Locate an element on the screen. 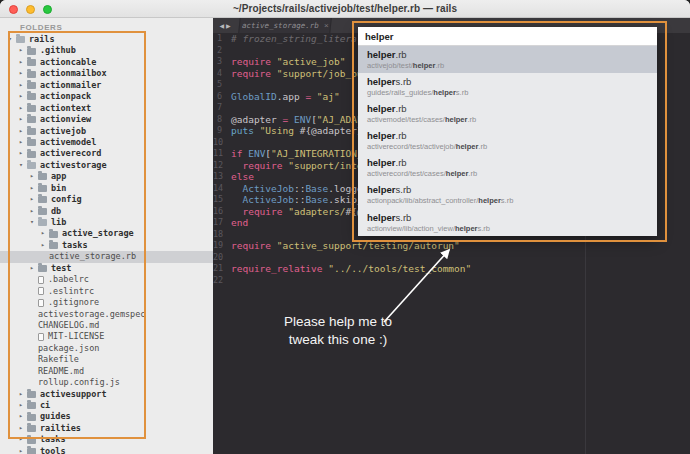 This screenshot has height=454, width=690. tree-row: .eslintrc is located at coordinates (106, 292).